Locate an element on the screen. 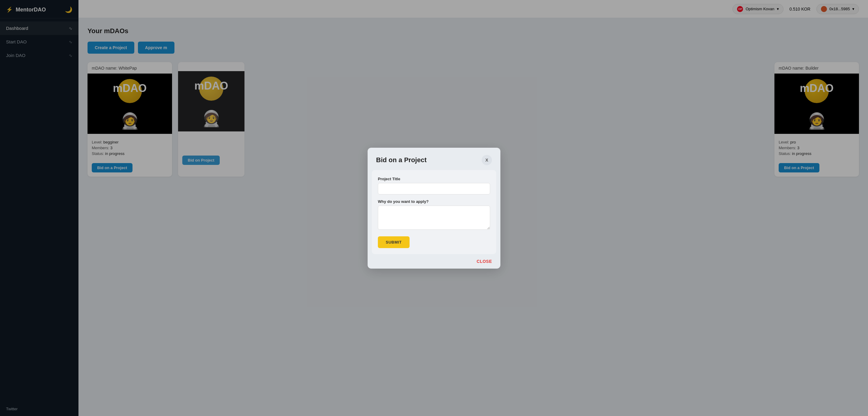 This screenshot has height=416, width=868. bid-modal: Bid on a Project X Project Title Why do … is located at coordinates (434, 208).